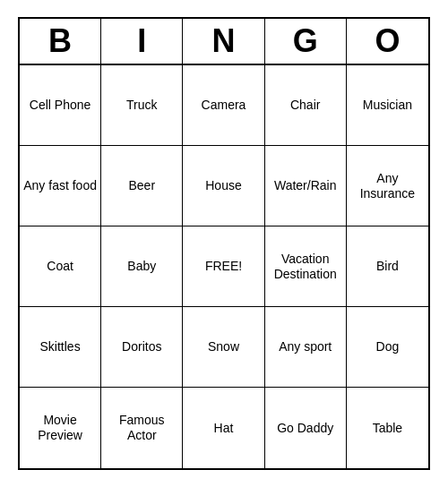  What do you see at coordinates (61, 347) in the screenshot?
I see `bingo-cell-15: Skittles` at bounding box center [61, 347].